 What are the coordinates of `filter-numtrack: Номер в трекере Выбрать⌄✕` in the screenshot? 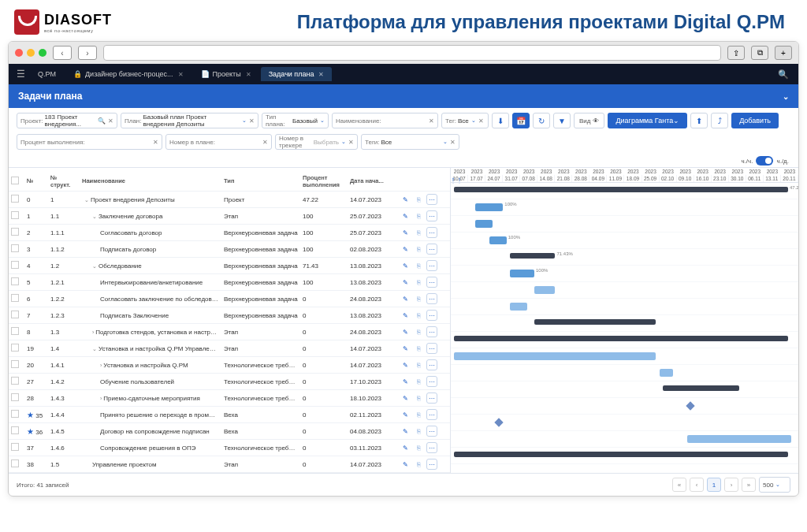 It's located at (317, 142).